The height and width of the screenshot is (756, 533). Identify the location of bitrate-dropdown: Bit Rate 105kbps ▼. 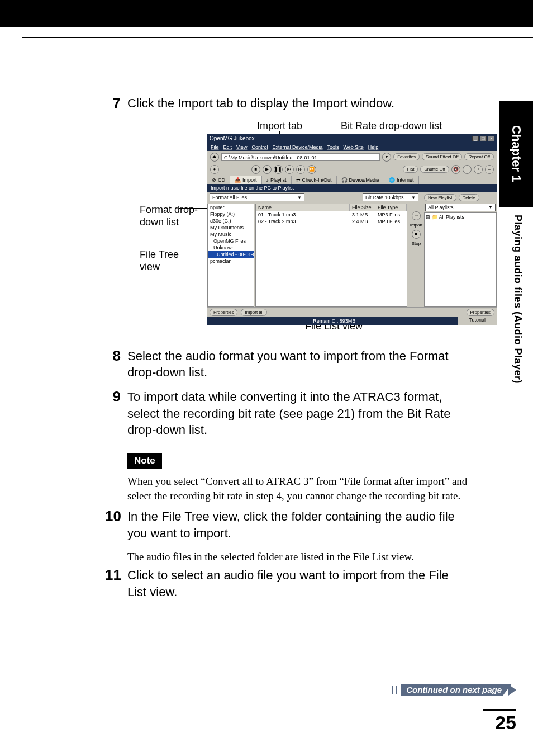
(391, 197).